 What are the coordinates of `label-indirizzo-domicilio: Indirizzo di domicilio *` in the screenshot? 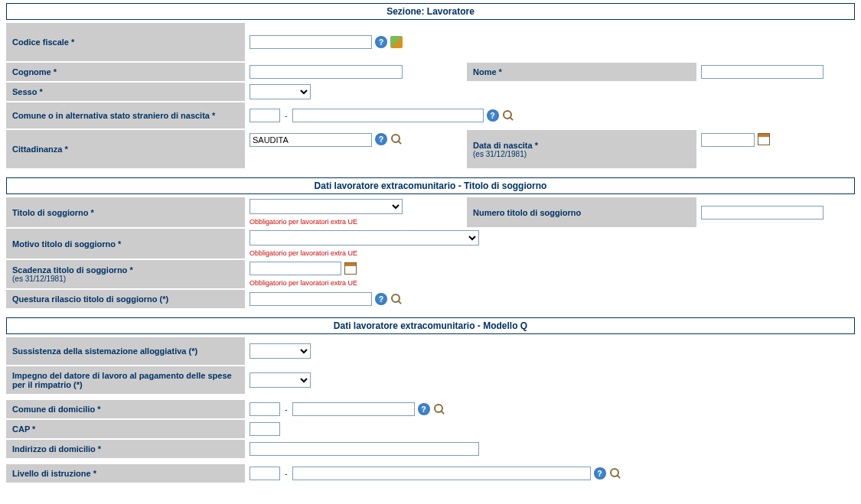 It's located at (126, 449).